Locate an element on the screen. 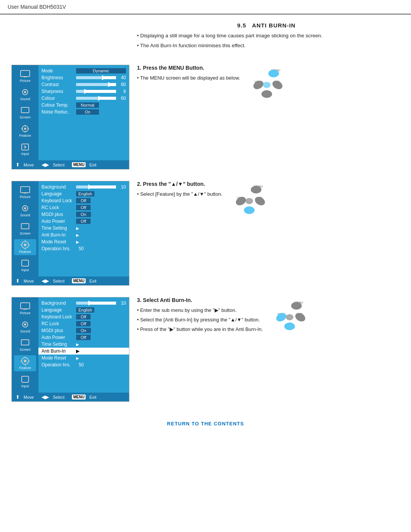  tv-sidebar-step1: Picture Sound Screen is located at coordinates (25, 113).